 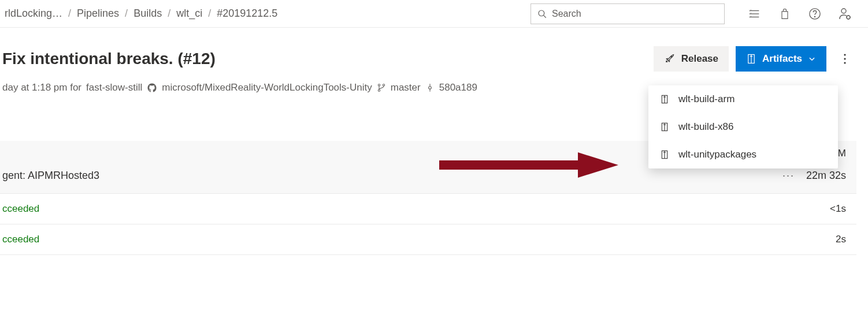 I want to click on meta-user: fast-slow-still, so click(x=114, y=88).